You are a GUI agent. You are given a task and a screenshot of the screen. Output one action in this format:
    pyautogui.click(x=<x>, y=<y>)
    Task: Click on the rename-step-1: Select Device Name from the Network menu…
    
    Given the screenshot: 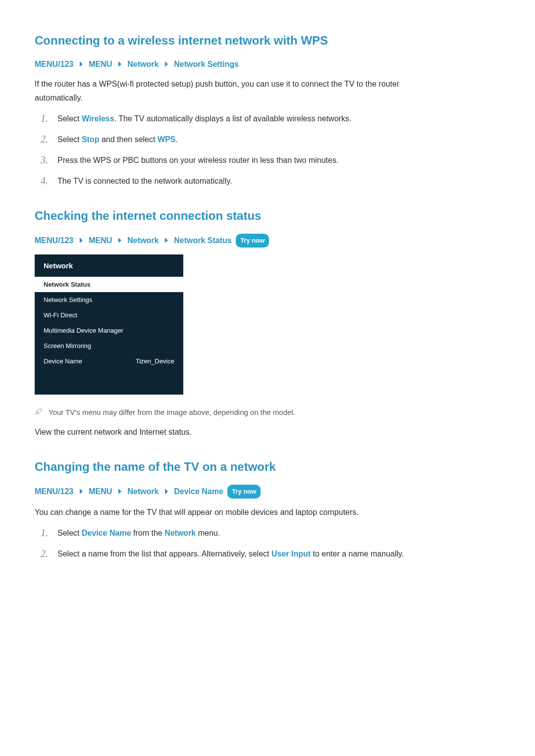 What is the action you would take?
    pyautogui.click(x=242, y=533)
    